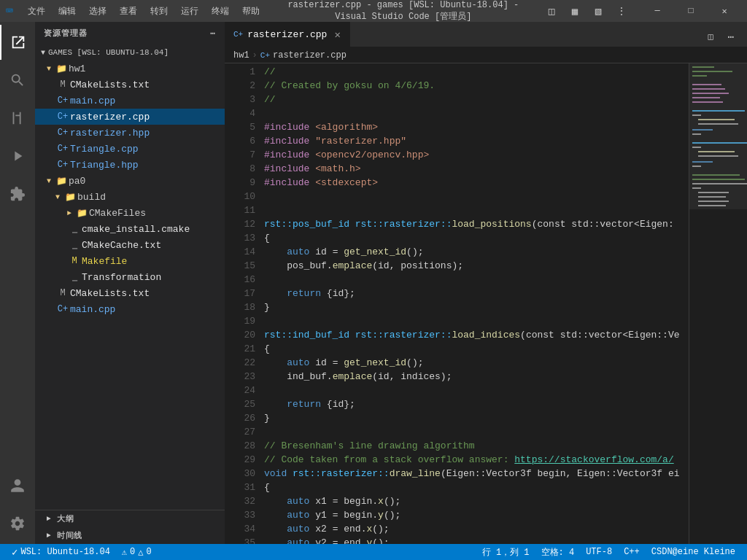  Describe the element at coordinates (130, 293) in the screenshot. I see `tree-file-cmakelists2: M CMakeLists.txt` at that location.